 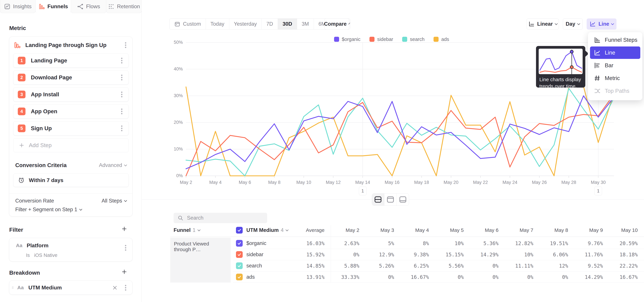 What do you see at coordinates (615, 40) in the screenshot?
I see `menu-item-funnel-steps: Funnel Steps` at bounding box center [615, 40].